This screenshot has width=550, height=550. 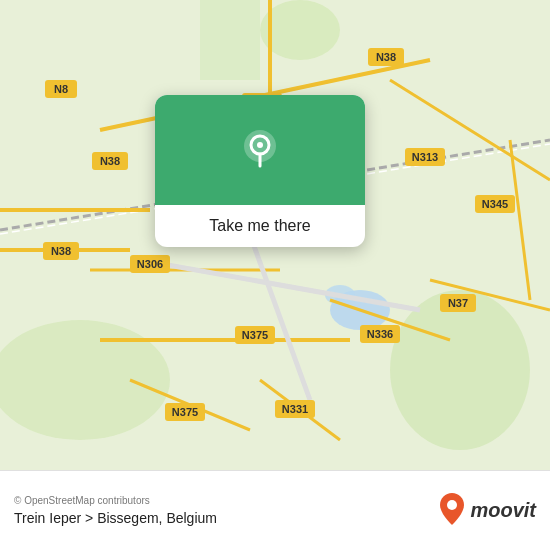 I want to click on moovit-logo: moovit, so click(x=487, y=511).